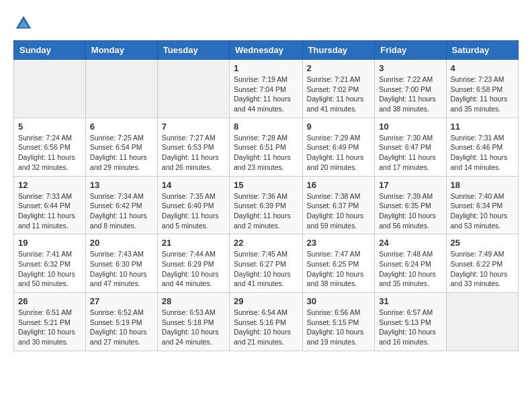 This screenshot has width=532, height=411. I want to click on day-number: 4, so click(482, 68).